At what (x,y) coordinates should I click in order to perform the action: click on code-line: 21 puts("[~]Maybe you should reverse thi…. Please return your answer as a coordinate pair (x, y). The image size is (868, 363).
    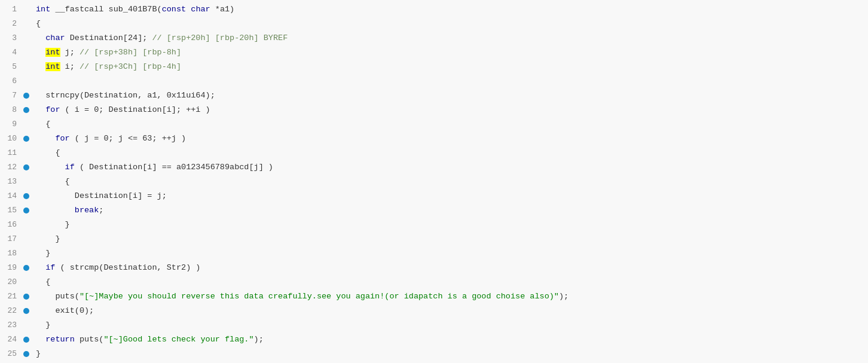
    Looking at the image, I should click on (434, 297).